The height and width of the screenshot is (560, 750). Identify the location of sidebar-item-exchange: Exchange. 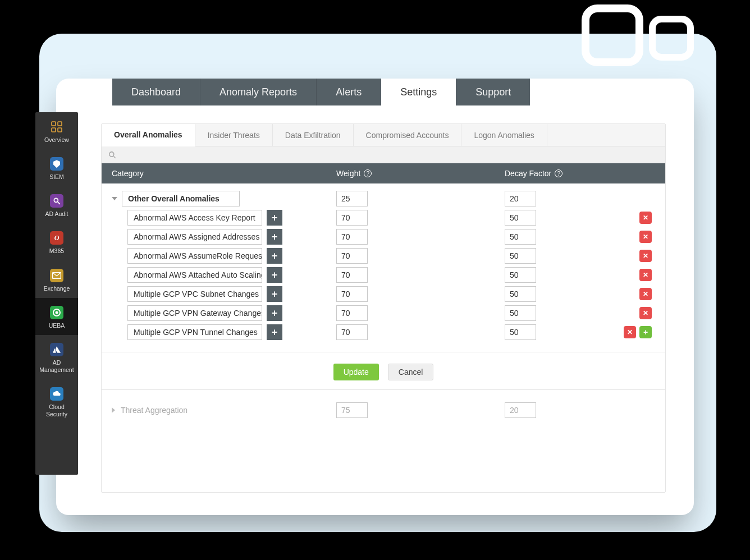
(57, 279).